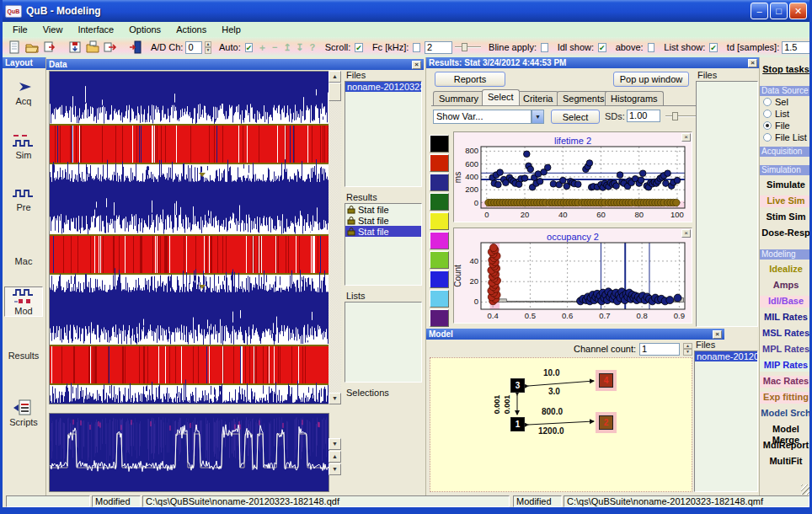 The image size is (812, 514). Describe the element at coordinates (760, 11) in the screenshot. I see `minimize-button: –` at that location.